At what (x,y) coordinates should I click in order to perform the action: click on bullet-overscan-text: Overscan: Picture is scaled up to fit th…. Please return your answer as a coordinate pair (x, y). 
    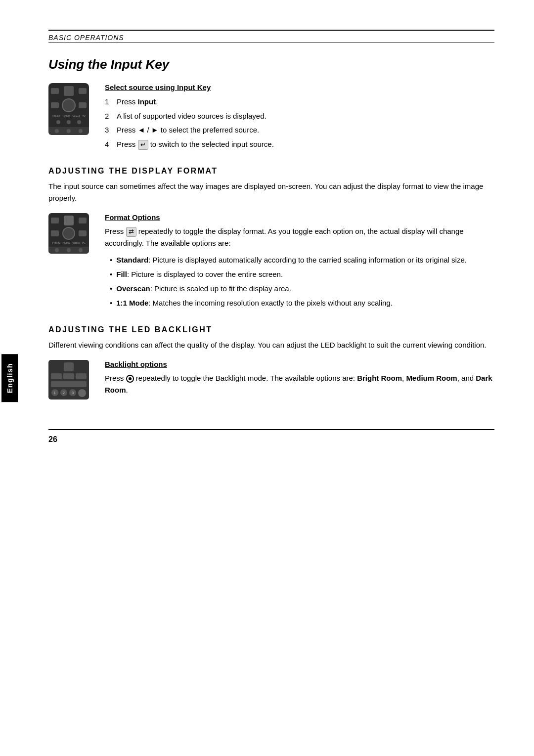
    Looking at the image, I should click on (204, 289).